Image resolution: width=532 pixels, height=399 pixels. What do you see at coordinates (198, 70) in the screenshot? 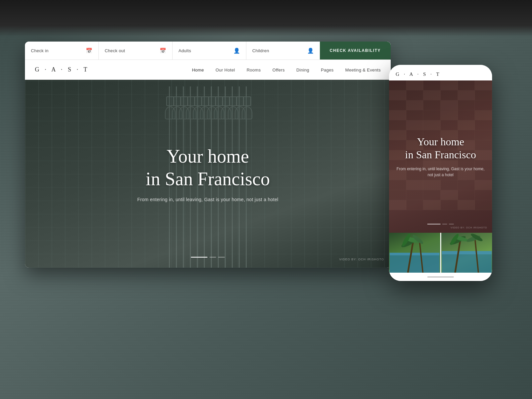
I see `nav-item-home: Home` at bounding box center [198, 70].